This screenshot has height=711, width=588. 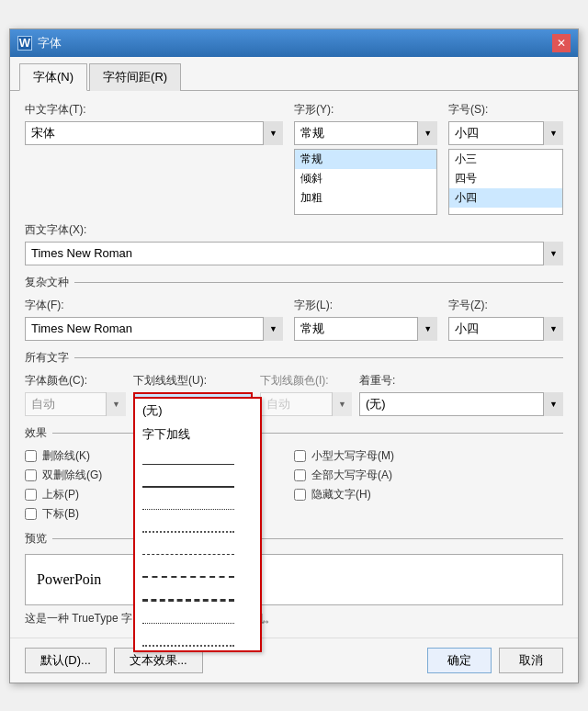 I want to click on size-select-wrapper: 小四 ▼, so click(x=505, y=133).